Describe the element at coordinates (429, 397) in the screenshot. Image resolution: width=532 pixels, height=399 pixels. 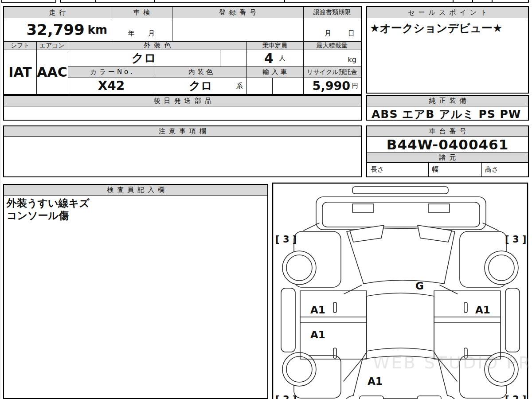
I see `rear-bumper-step-right` at that location.